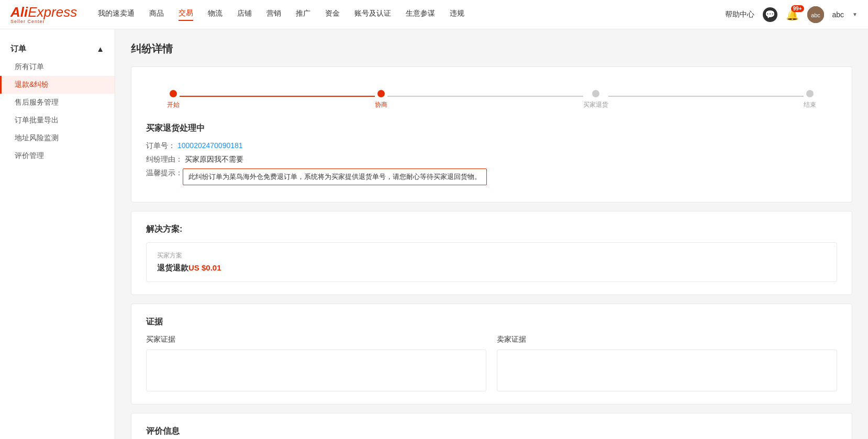 The image size is (868, 439). I want to click on comment-card: 评价信息, so click(492, 426).